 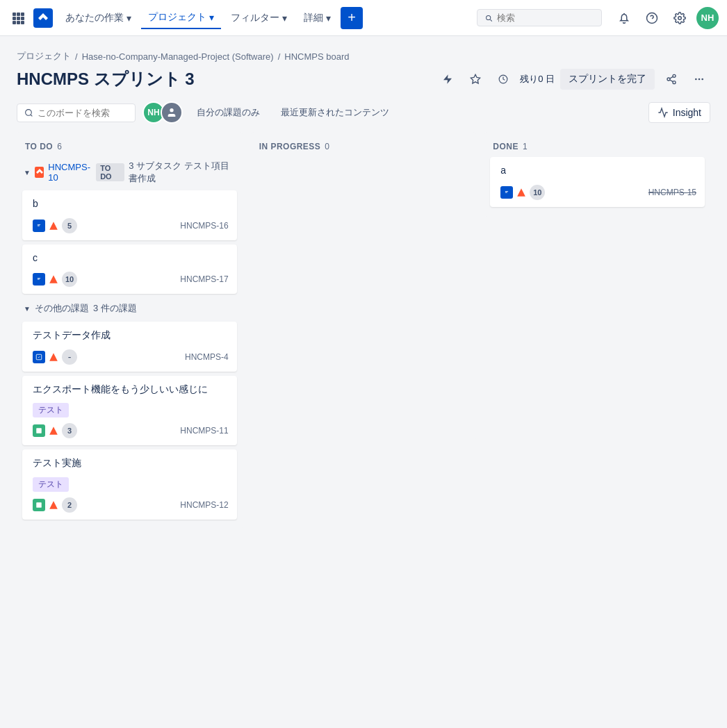 I want to click on other-group-header: ▼ その他の課題 3 件の課題, so click(x=129, y=308).